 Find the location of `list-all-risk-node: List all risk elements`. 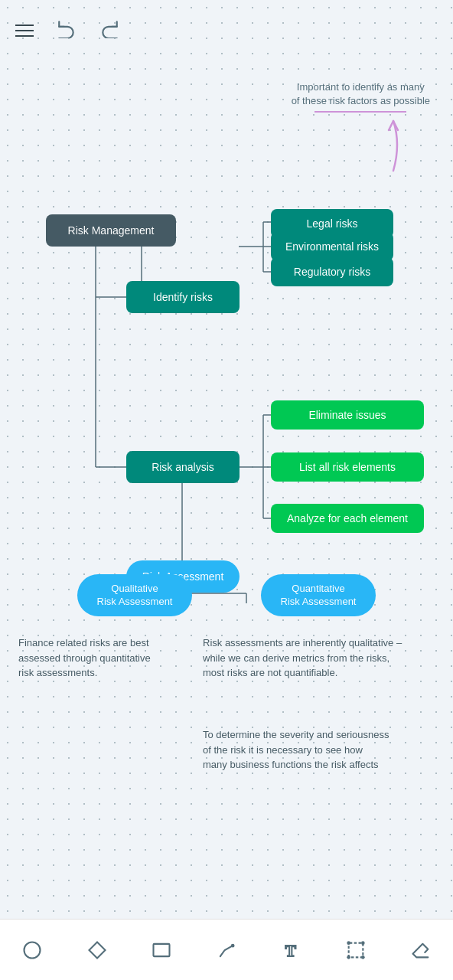

list-all-risk-node: List all risk elements is located at coordinates (347, 467).